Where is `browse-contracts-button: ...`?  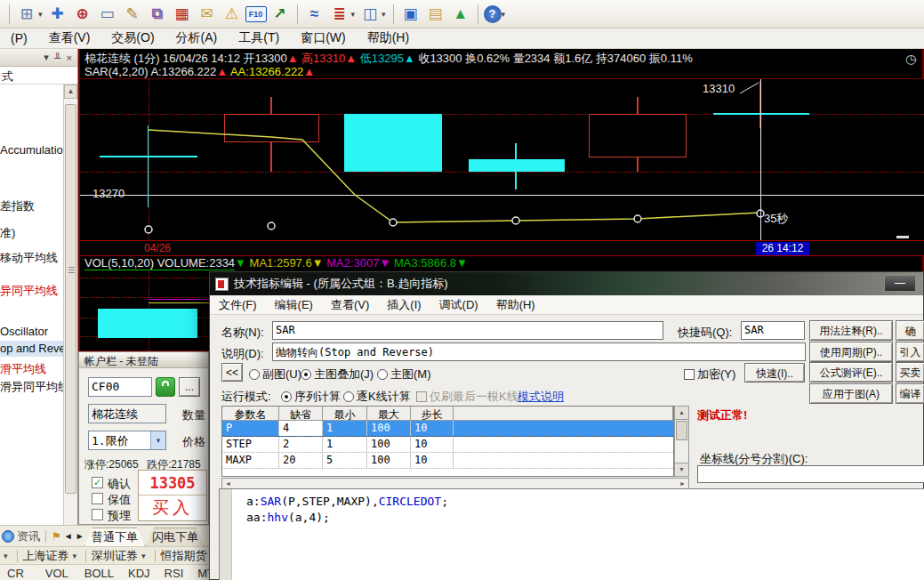 browse-contracts-button: ... is located at coordinates (189, 387).